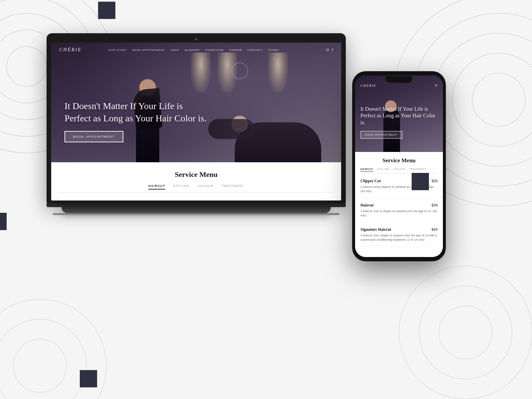 Image resolution: width=532 pixels, height=399 pixels. What do you see at coordinates (138, 112) in the screenshot?
I see `hero-headline: It Doesn't Matter If Your Life is Perfec…` at bounding box center [138, 112].